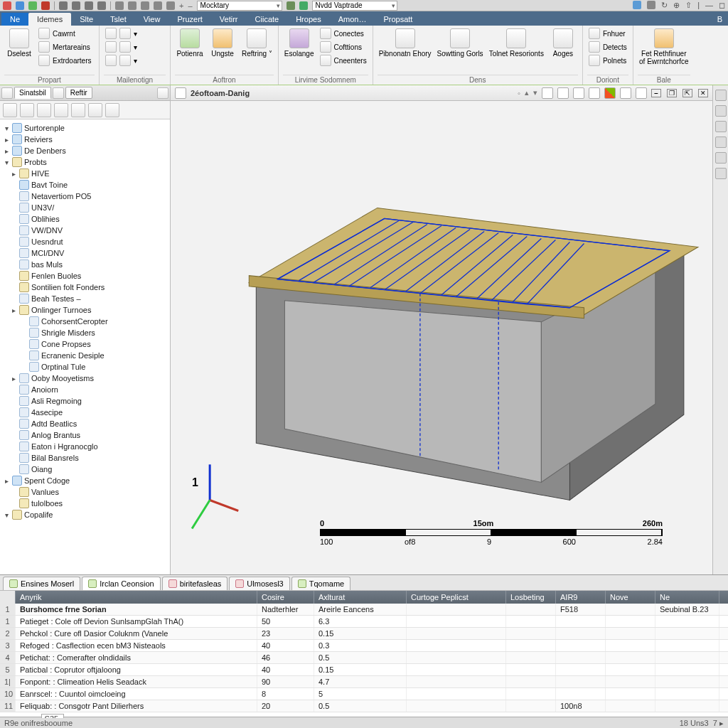 The height and width of the screenshot is (728, 728). Describe the element at coordinates (189, 19) in the screenshot. I see `ribbon-tab: Pruzert` at that location.